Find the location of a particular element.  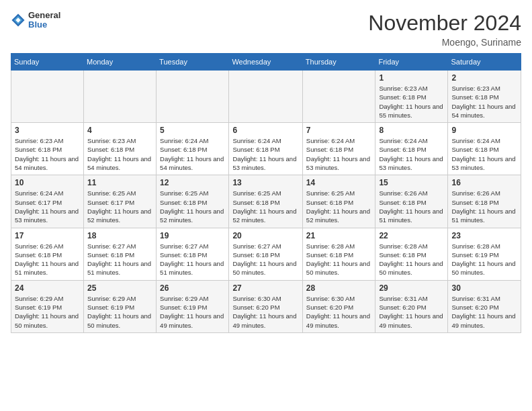

column-header-friday: Friday is located at coordinates (412, 62).